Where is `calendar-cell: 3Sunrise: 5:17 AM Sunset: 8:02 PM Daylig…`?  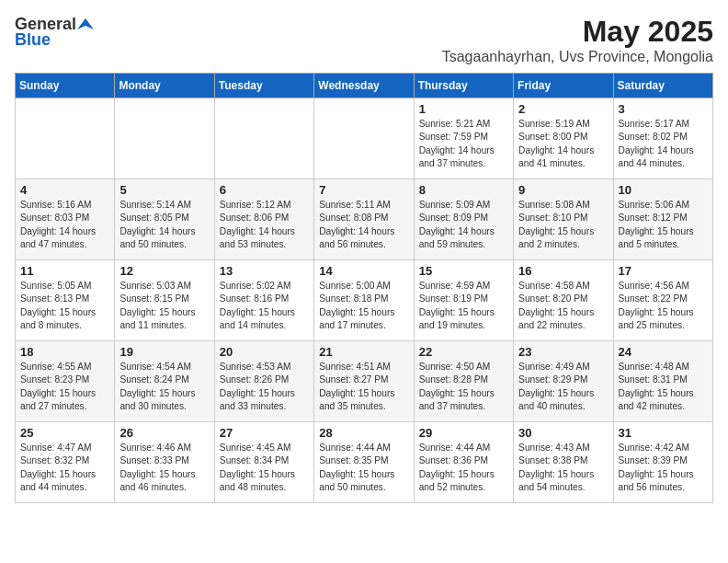
calendar-cell: 3Sunrise: 5:17 AM Sunset: 8:02 PM Daylig… is located at coordinates (663, 139).